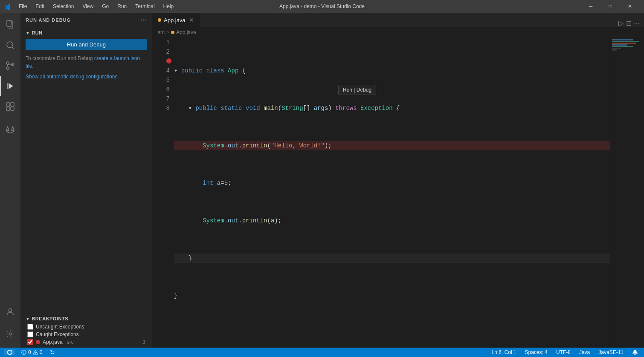  I want to click on status-bar: 0 0 ↻ Ln 6, Col 1 Spaces: 4 UTF-8 Java J…, so click(322, 352).